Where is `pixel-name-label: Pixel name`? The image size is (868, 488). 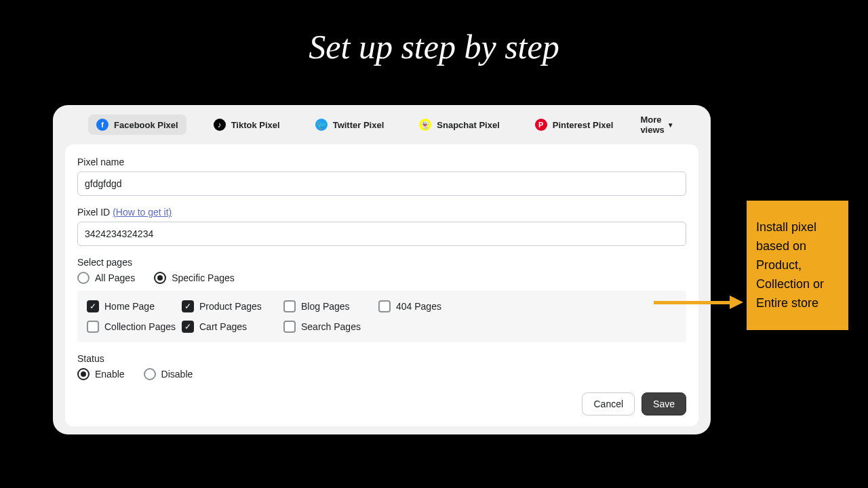
pixel-name-label: Pixel name is located at coordinates (382, 162).